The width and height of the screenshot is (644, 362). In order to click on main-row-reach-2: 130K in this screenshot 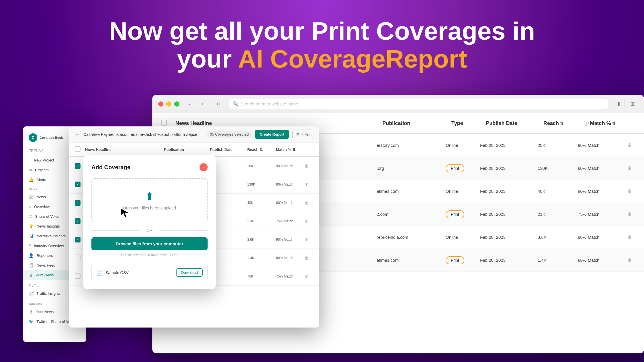, I will do `click(262, 184)`.